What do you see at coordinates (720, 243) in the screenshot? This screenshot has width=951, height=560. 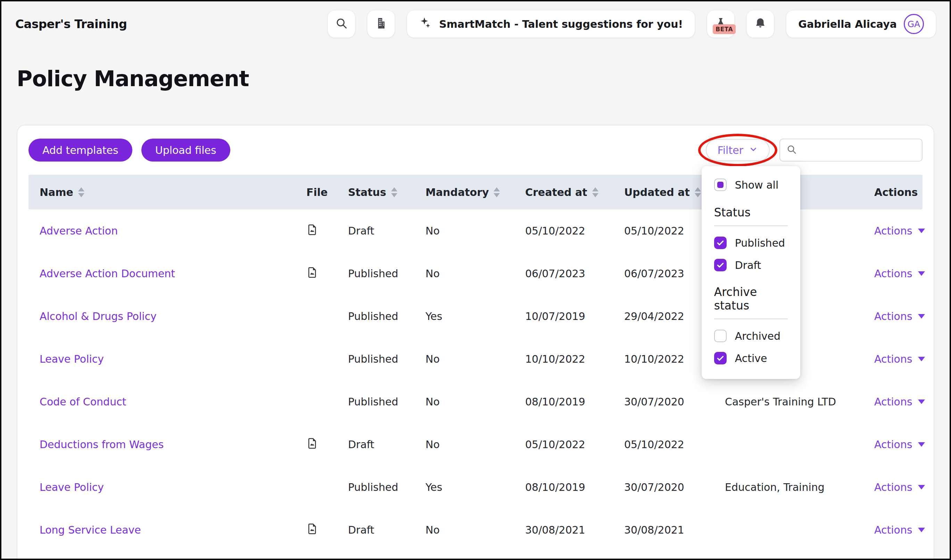 I see `published-checkbox` at bounding box center [720, 243].